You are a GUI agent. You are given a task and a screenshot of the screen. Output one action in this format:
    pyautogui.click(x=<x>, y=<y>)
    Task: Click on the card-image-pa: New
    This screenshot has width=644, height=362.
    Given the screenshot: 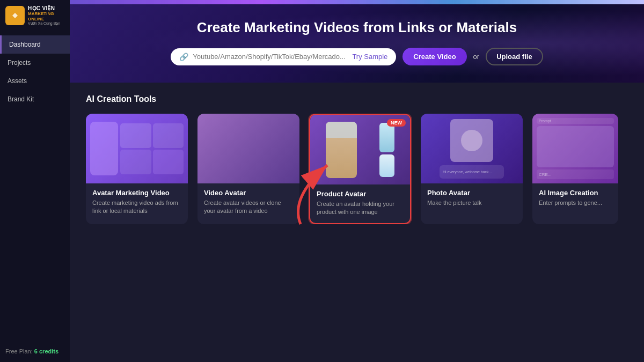 What is the action you would take?
    pyautogui.click(x=360, y=150)
    